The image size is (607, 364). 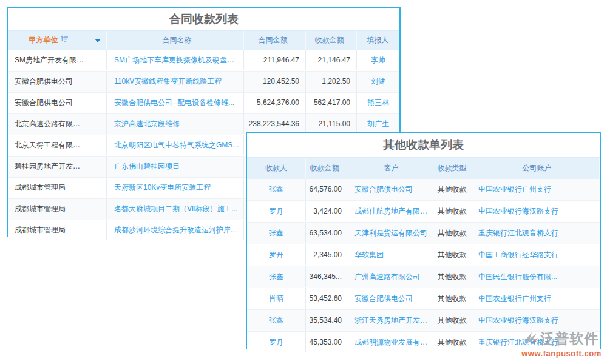 What do you see at coordinates (327, 233) in the screenshot?
I see `receipt-amount-cell: 63,534.00` at bounding box center [327, 233].